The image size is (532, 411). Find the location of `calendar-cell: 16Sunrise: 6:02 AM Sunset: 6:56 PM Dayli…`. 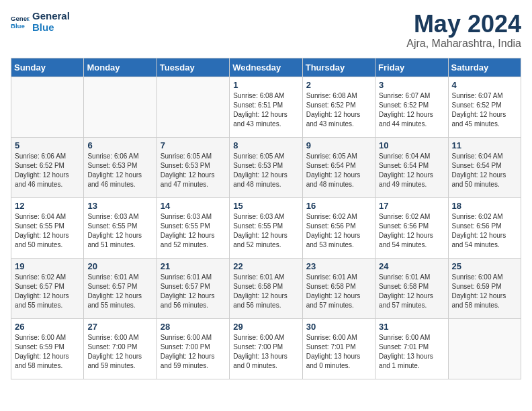

calendar-cell: 16Sunrise: 6:02 AM Sunset: 6:56 PM Dayli… is located at coordinates (339, 228).